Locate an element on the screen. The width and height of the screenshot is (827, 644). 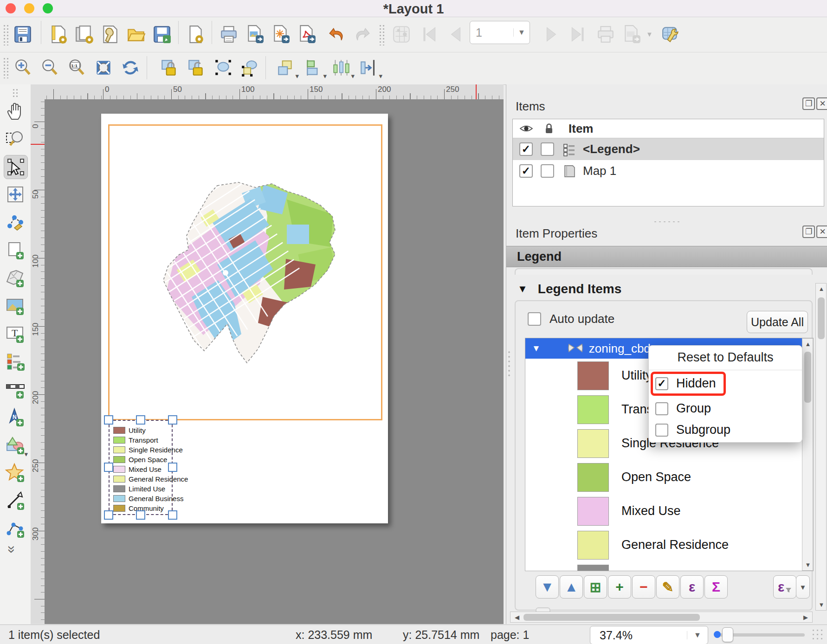
legend-edit-button: ε is located at coordinates (692, 587).